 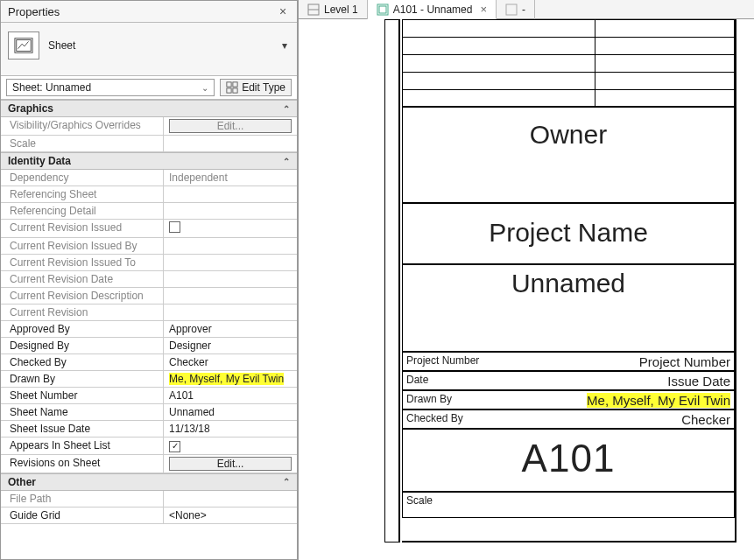 What do you see at coordinates (568, 308) in the screenshot?
I see `cell-sheet-name: Unnamed` at bounding box center [568, 308].